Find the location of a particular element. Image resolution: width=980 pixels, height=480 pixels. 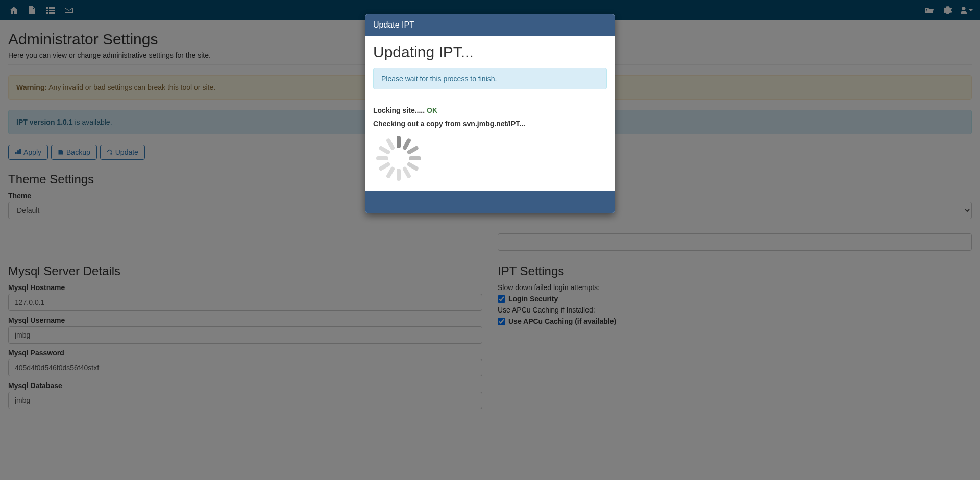

update-modal: Update IPT Updating IPT... Please wait f… is located at coordinates (490, 113).